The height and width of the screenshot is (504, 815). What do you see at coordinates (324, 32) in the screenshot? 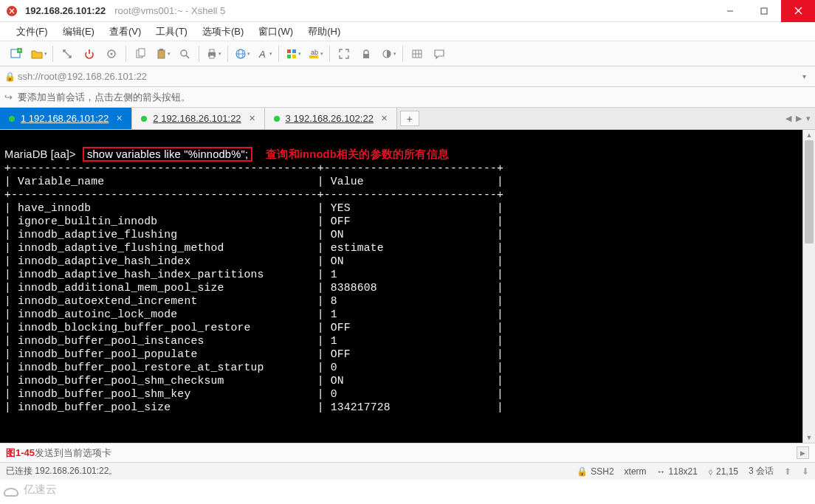
I see `menu-help: 帮助(H)` at bounding box center [324, 32].